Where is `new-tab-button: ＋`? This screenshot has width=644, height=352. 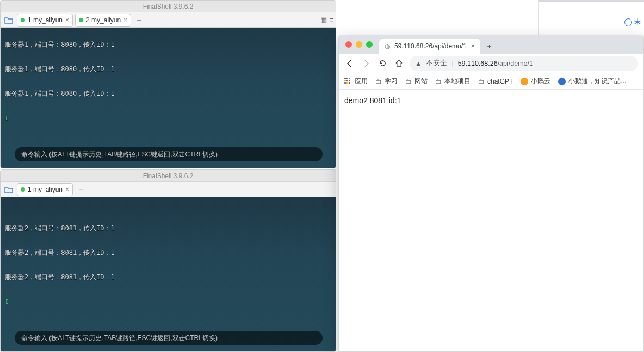
new-tab-button: ＋ is located at coordinates (490, 46).